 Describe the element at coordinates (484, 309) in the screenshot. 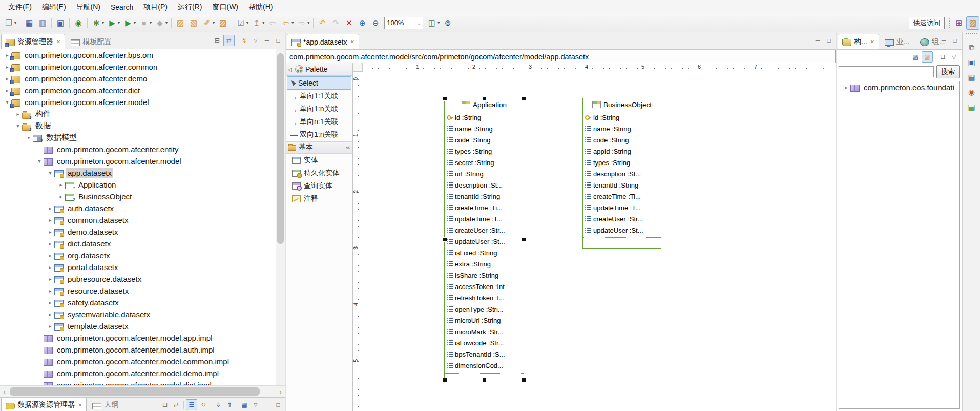

I see `entity-field-openType: openType :Stri...` at that location.